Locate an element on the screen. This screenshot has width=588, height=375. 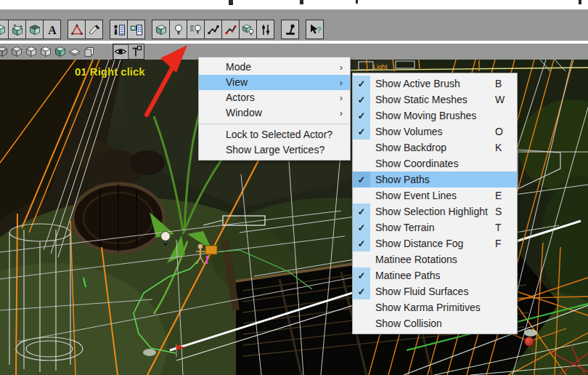
submenu-item-show-terrain: ✓Show TerrainT is located at coordinates (435, 227).